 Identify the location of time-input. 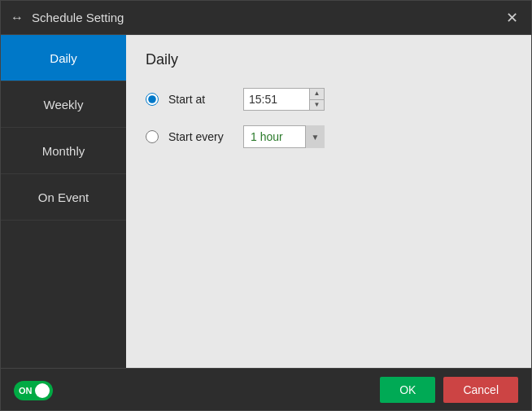
(277, 99).